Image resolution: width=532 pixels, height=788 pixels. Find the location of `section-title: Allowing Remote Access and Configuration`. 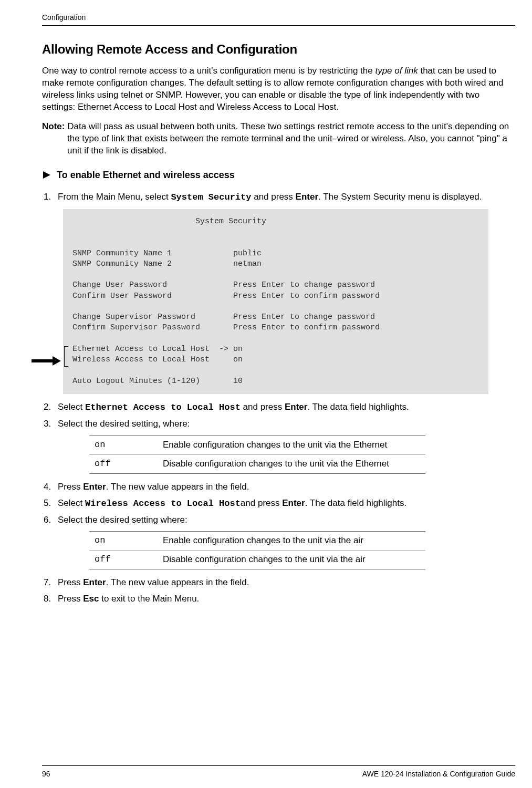

section-title: Allowing Remote Access and Configuration is located at coordinates (278, 49).